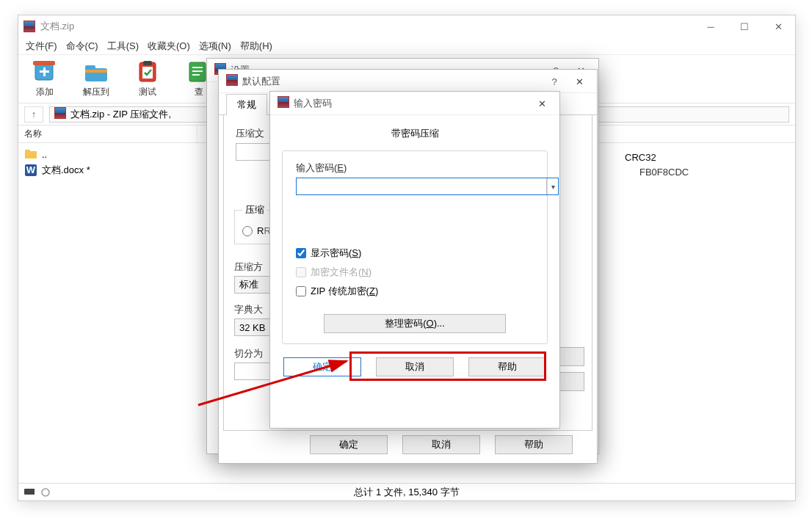 Image resolution: width=812 pixels, height=521 pixels. Describe the element at coordinates (778, 26) in the screenshot. I see `close-button: ✕` at that location.